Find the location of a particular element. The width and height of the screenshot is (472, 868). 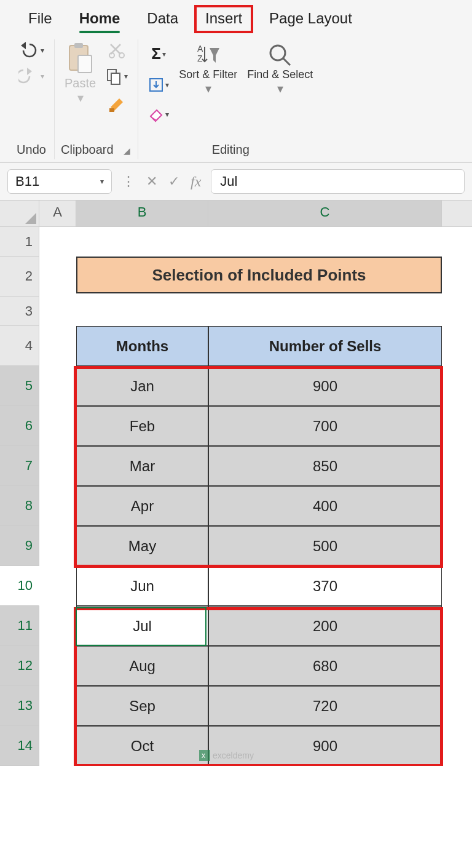

data-cell: 700 is located at coordinates (325, 426).